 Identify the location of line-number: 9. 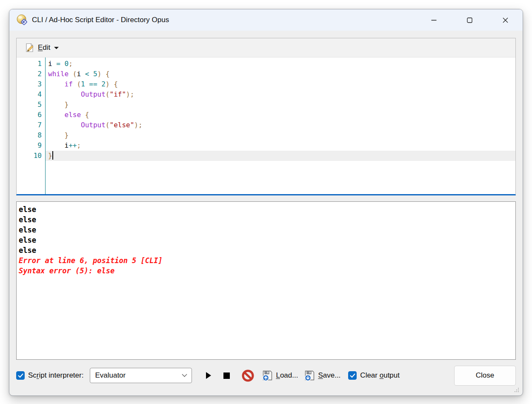
(31, 146).